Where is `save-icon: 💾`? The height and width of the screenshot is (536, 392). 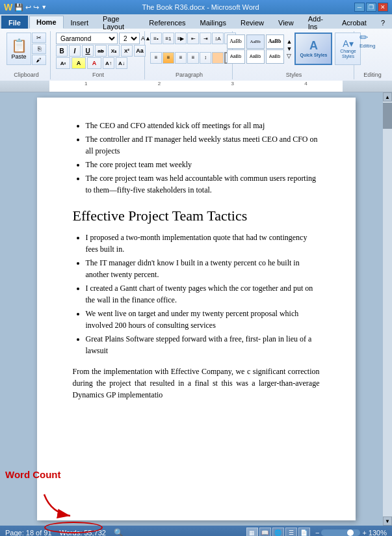
save-icon: 💾 is located at coordinates (19, 8).